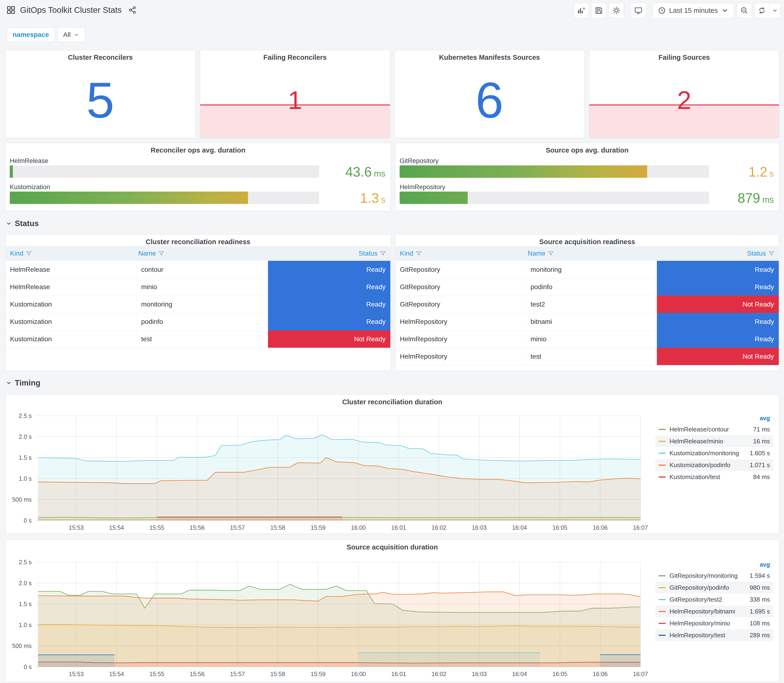 The height and width of the screenshot is (683, 784). What do you see at coordinates (71, 35) in the screenshot?
I see `variable-namespace-value-dropdown: All` at bounding box center [71, 35].